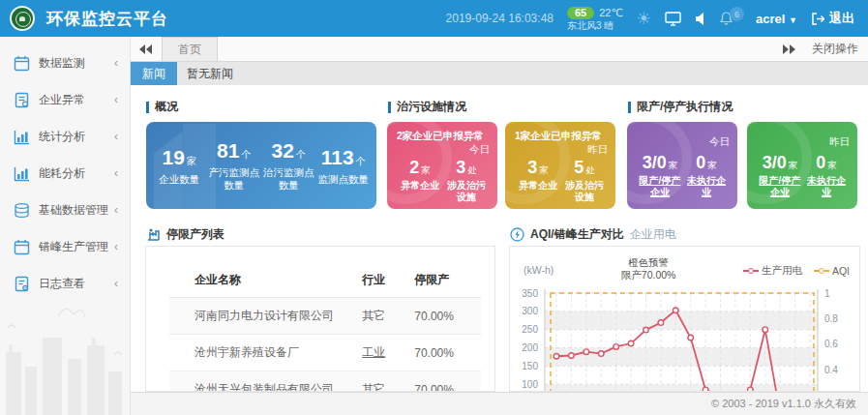 The height and width of the screenshot is (415, 868). I want to click on sidebar-item-statistics: 统计分析‹, so click(65, 136).